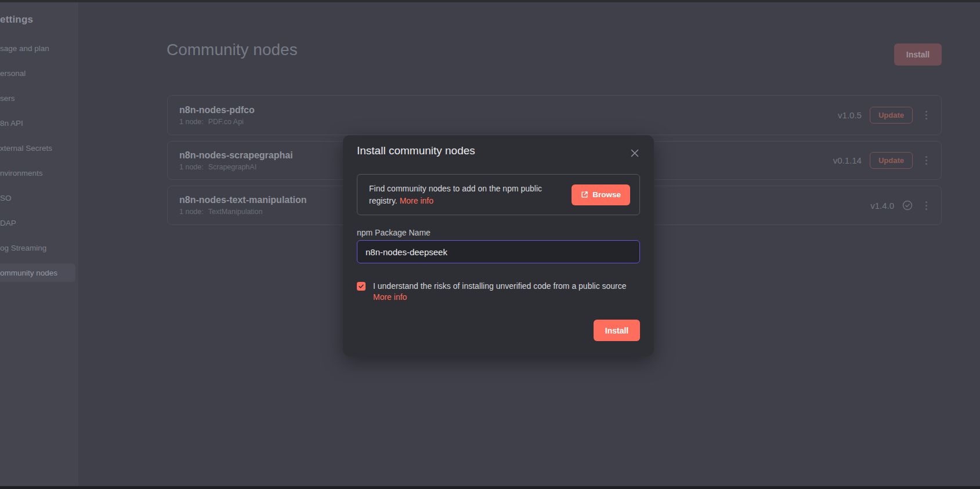  I want to click on package-actions: v0.1.14 Update, so click(882, 160).